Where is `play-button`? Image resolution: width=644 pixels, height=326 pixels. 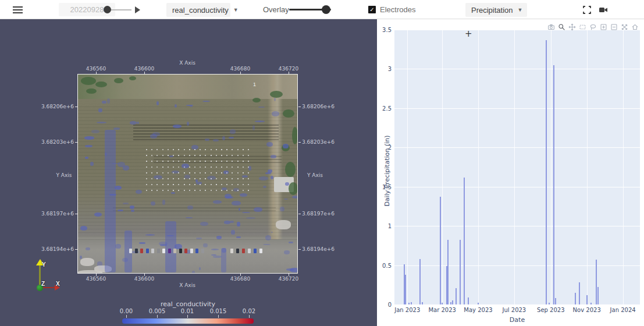 play-button is located at coordinates (137, 9).